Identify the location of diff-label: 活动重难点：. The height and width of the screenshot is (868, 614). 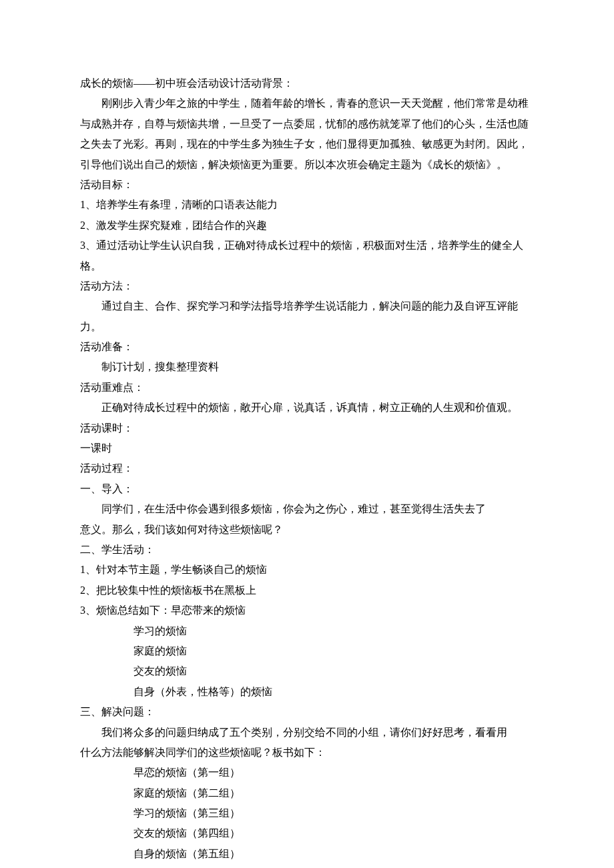
(307, 388).